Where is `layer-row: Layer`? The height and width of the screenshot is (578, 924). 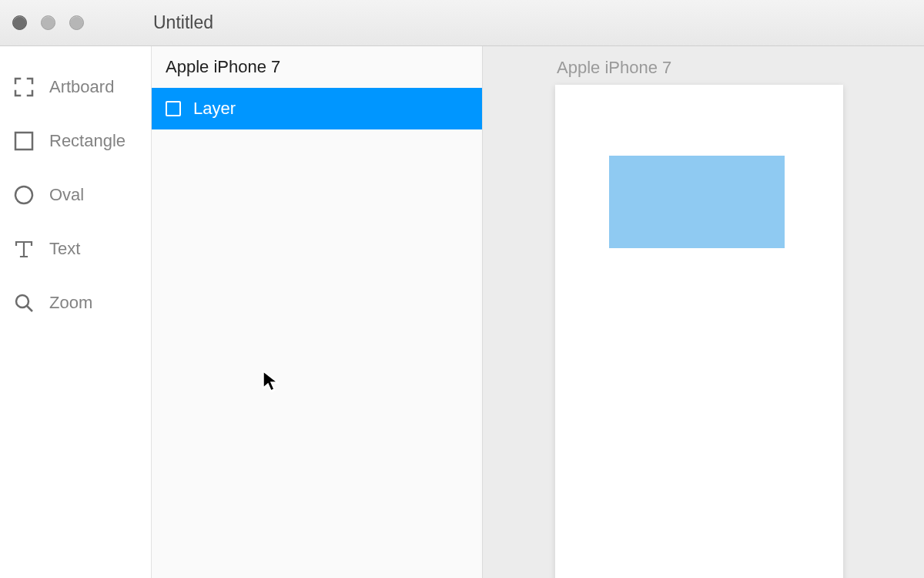
layer-row: Layer is located at coordinates (317, 109).